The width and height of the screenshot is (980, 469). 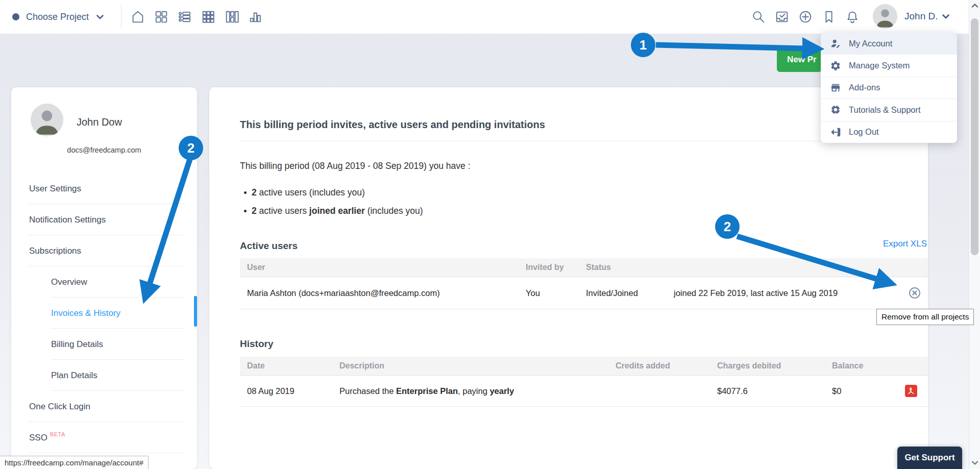 I want to click on user-account-button: John D., so click(x=912, y=16).